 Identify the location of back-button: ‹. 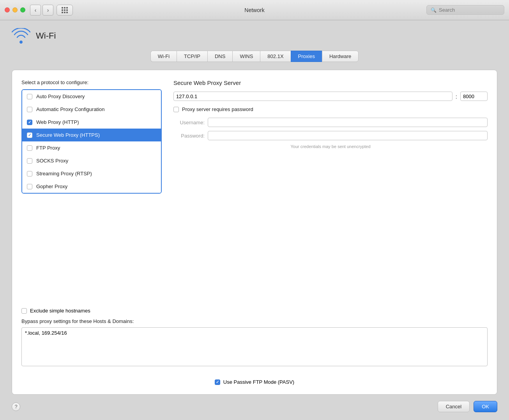
(35, 10).